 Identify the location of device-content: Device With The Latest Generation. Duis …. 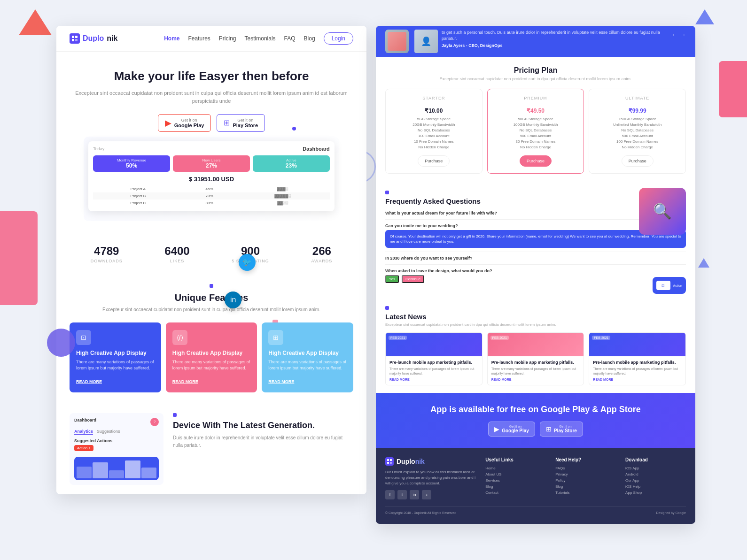
(263, 431).